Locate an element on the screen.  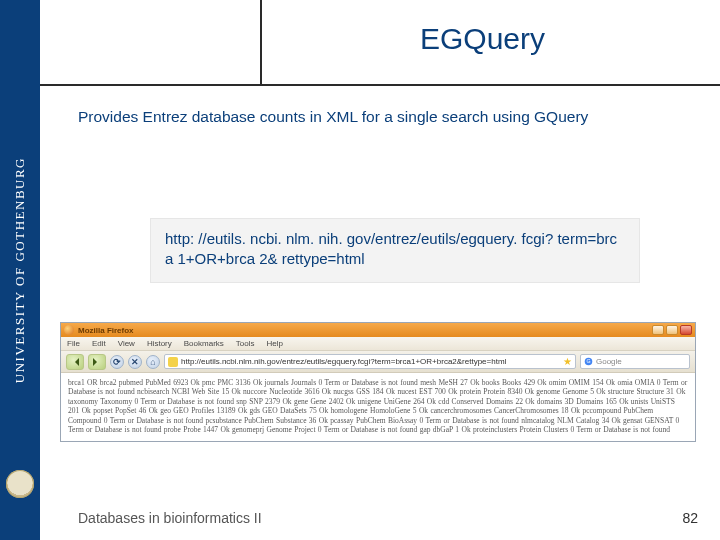
menu-edit: Edit is located at coordinates (99, 344).